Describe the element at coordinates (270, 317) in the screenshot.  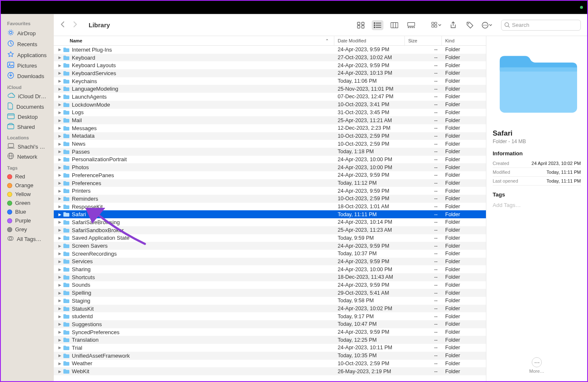
I see `file-row: ▶studentdToday, 9:17 PM--Folder` at that location.